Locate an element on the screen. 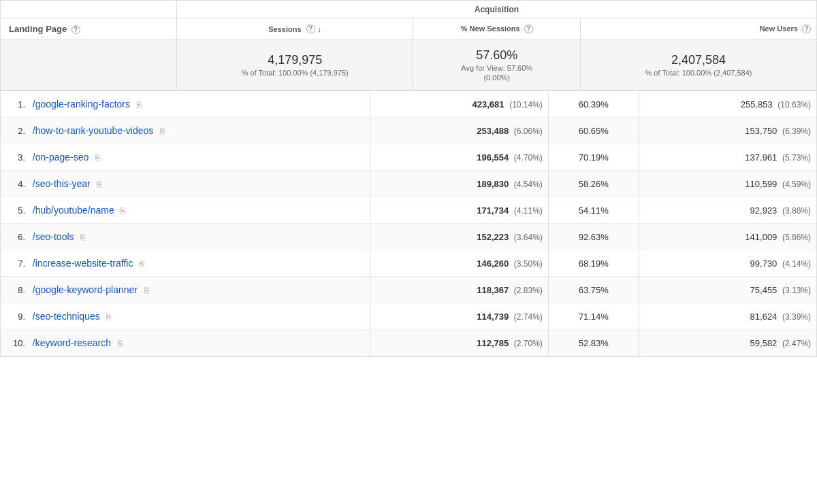 This screenshot has width=817, height=504. sessions-pct: (2.83%) is located at coordinates (528, 290).